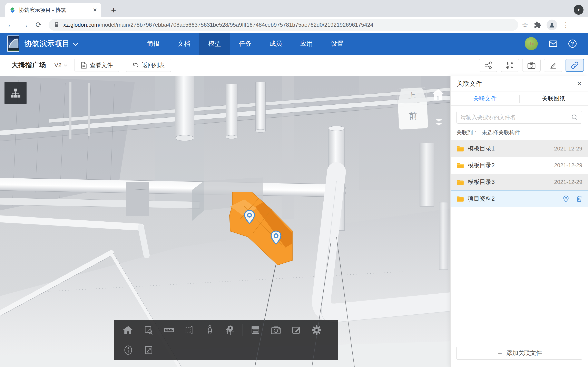 The height and width of the screenshot is (367, 588). Describe the element at coordinates (519, 117) in the screenshot. I see `file-search-box` at that location.